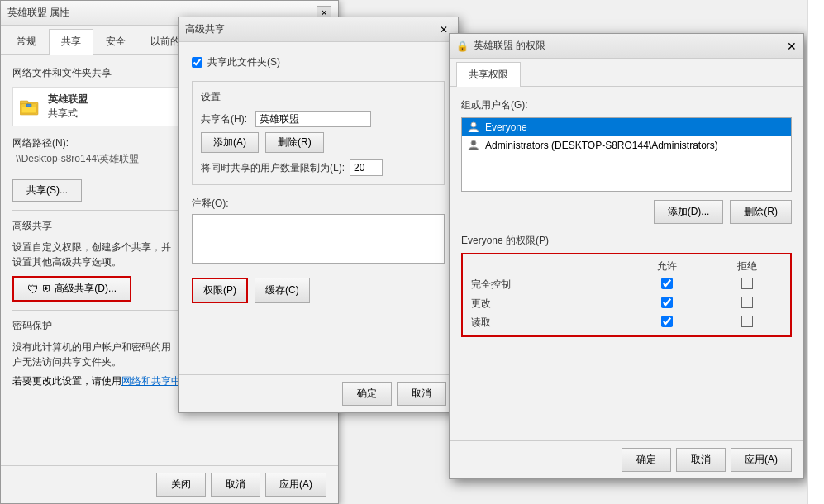 The width and height of the screenshot is (824, 504). What do you see at coordinates (666, 304) in the screenshot?
I see `perm-allow-change` at bounding box center [666, 304].